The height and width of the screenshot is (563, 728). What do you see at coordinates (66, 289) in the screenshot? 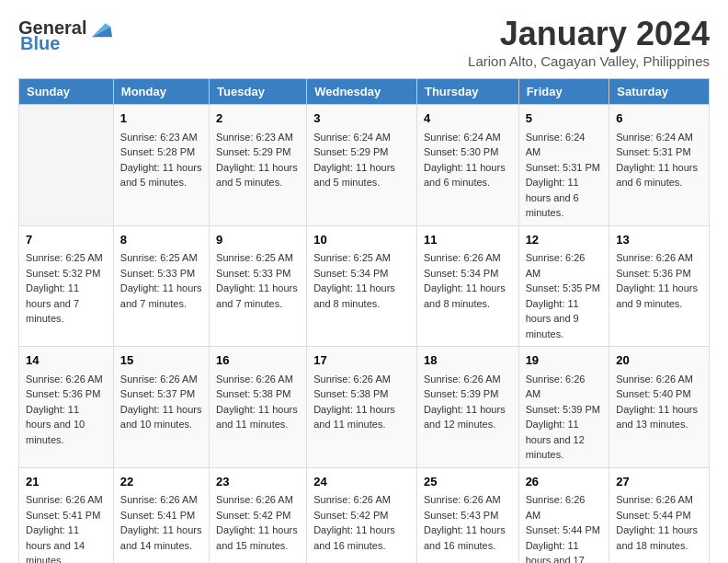
I see `cell-content: Sunrise: 6:25 AMSunset: 5:32 PMDaylight:…` at bounding box center [66, 289].